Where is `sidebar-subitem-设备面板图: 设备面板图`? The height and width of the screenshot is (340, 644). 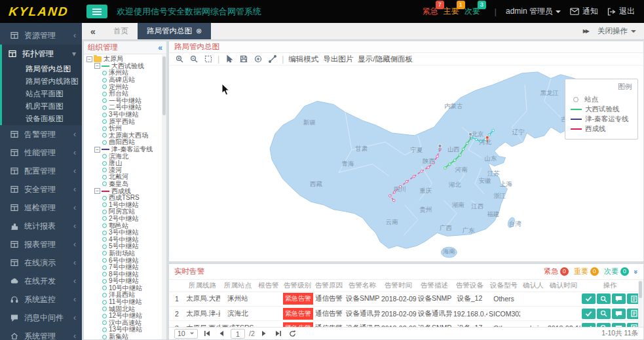
sidebar-subitem-设备面板图: 设备面板图 is located at coordinates (42, 119).